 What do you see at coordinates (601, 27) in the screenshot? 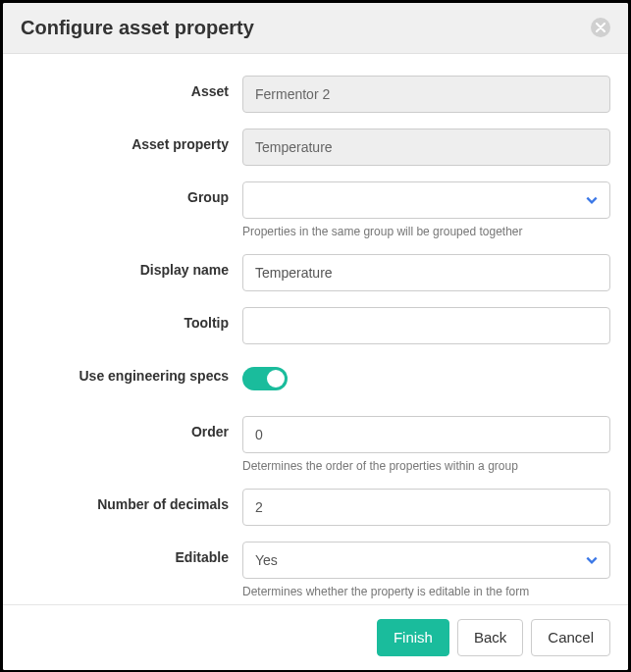
I see `close-icon` at bounding box center [601, 27].